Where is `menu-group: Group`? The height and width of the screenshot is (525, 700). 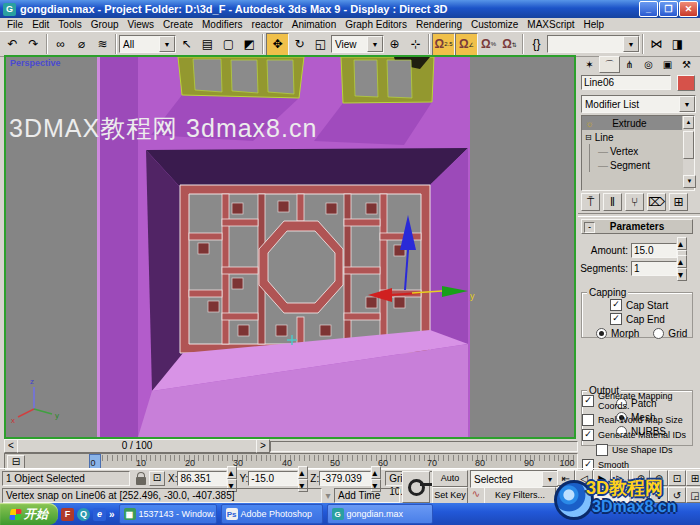 menu-group: Group is located at coordinates (105, 24).